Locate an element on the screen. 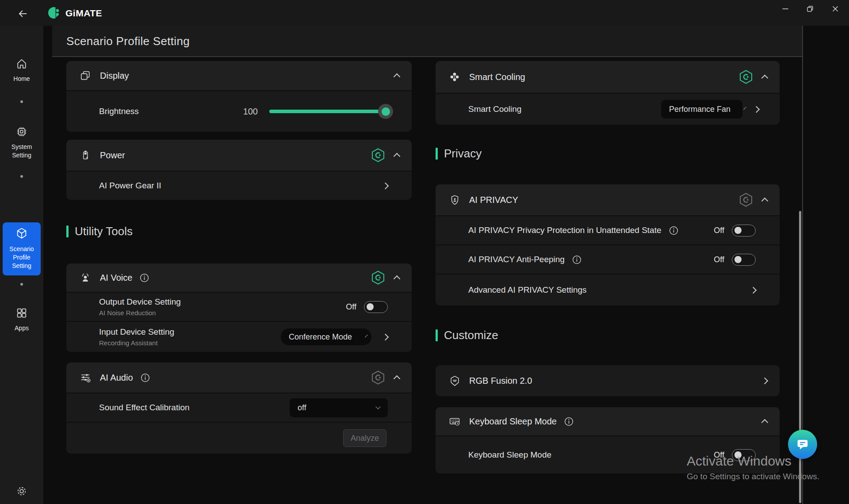 The width and height of the screenshot is (849, 504). privacy-protection-row: AI PRIVACY Privacy Protection in Unatten… is located at coordinates (608, 230).